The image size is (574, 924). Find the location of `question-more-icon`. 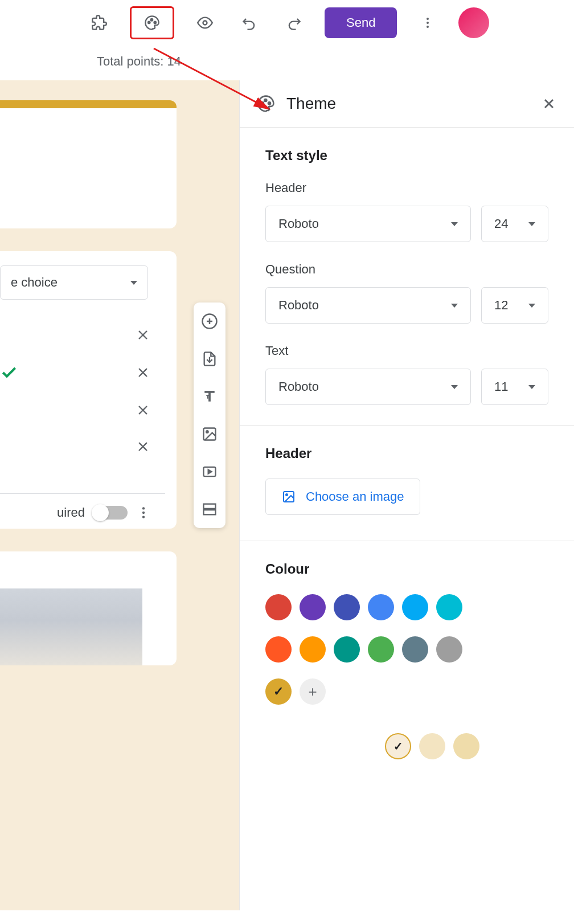

question-more-icon is located at coordinates (144, 513).